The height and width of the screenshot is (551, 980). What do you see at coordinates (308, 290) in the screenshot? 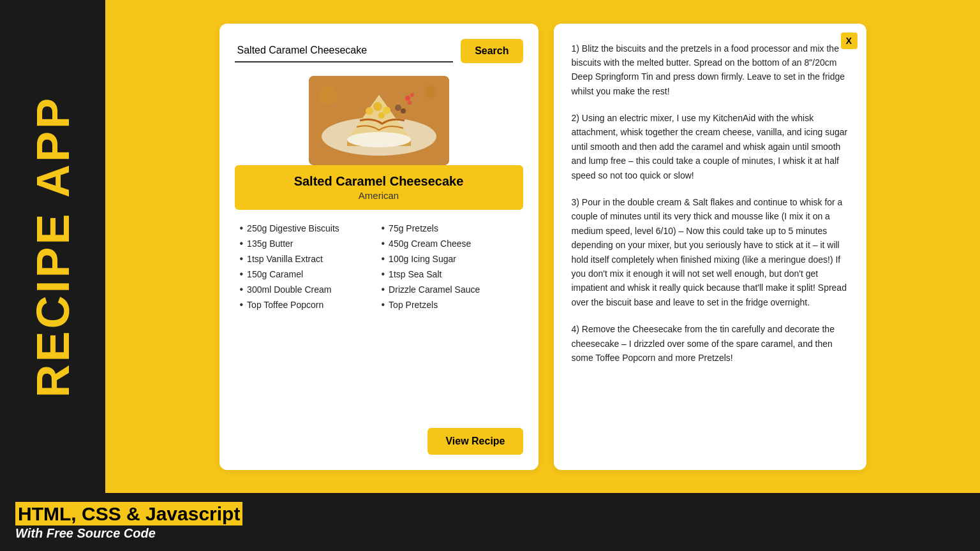
I see `ingredient-item: 300ml Double Cream` at bounding box center [308, 290].